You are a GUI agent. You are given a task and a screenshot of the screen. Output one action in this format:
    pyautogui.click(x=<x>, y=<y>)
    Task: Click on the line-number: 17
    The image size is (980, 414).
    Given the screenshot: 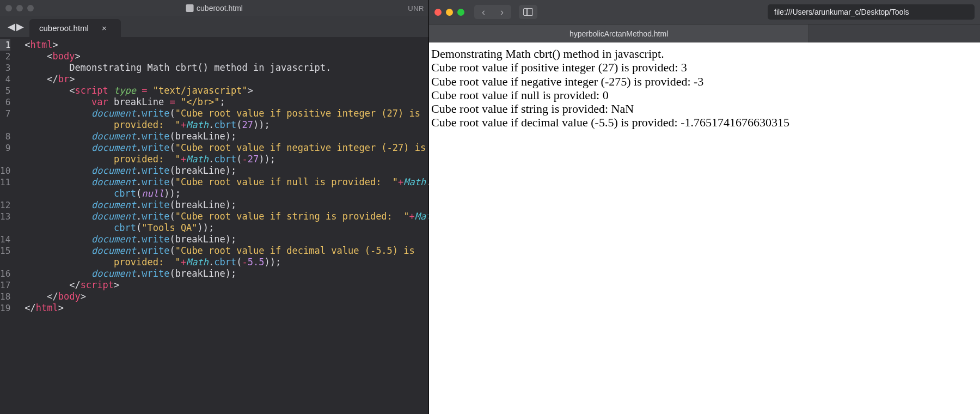 What is the action you would take?
    pyautogui.click(x=5, y=285)
    